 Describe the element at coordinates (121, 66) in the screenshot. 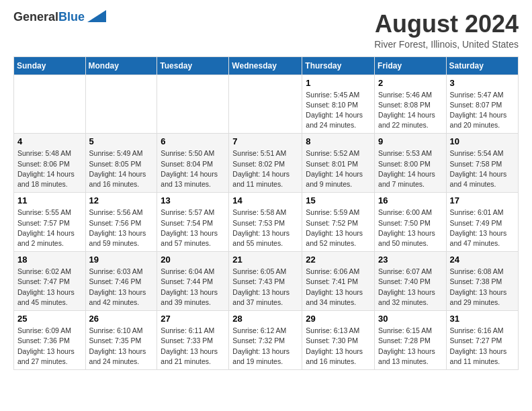

I see `header-cell-monday: Monday` at that location.